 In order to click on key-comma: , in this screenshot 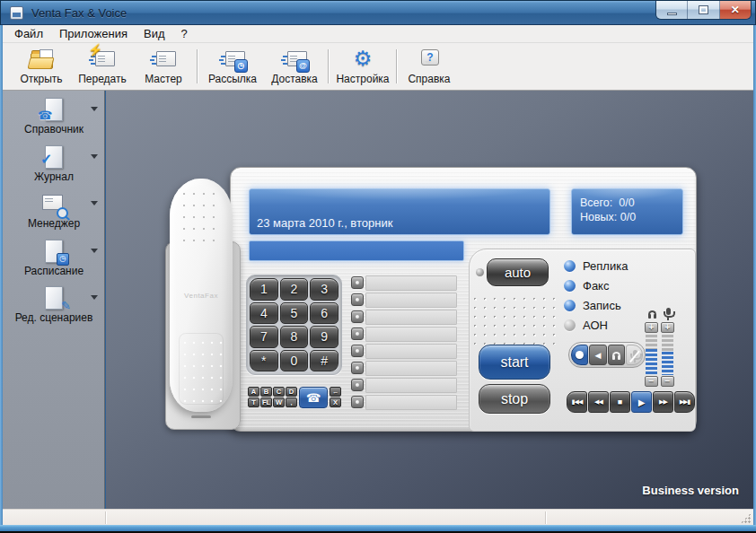, I will do `click(291, 402)`.